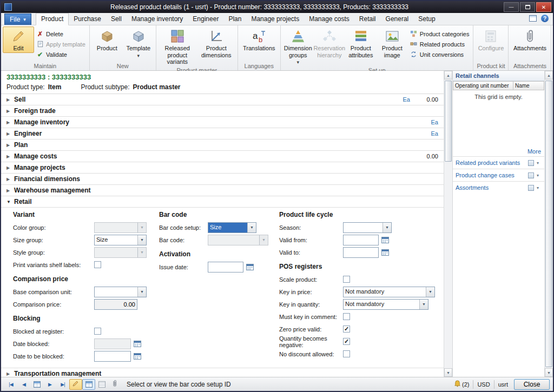 Image resolution: width=554 pixels, height=392 pixels. Describe the element at coordinates (527, 7) in the screenshot. I see `maximize-button` at that location.